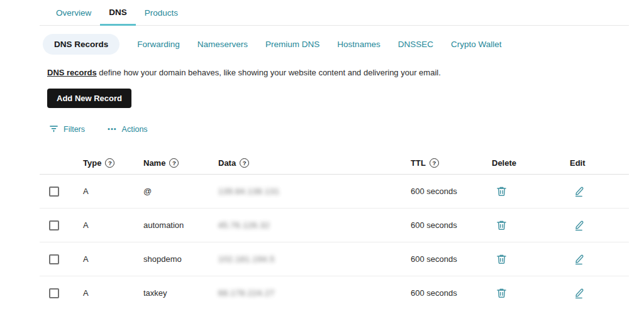 The width and height of the screenshot is (644, 309). Describe the element at coordinates (227, 163) in the screenshot. I see `data-header-label: Data` at that location.